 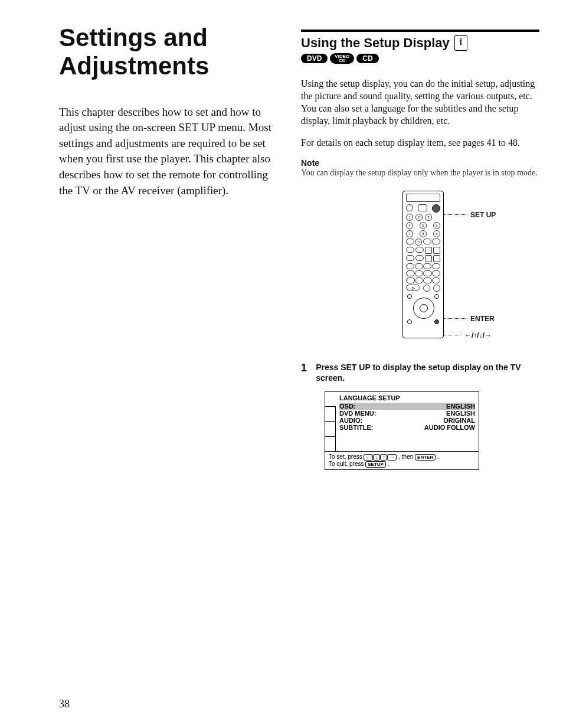 What do you see at coordinates (368, 457) in the screenshot?
I see `kbd-left-icon: ←` at bounding box center [368, 457].